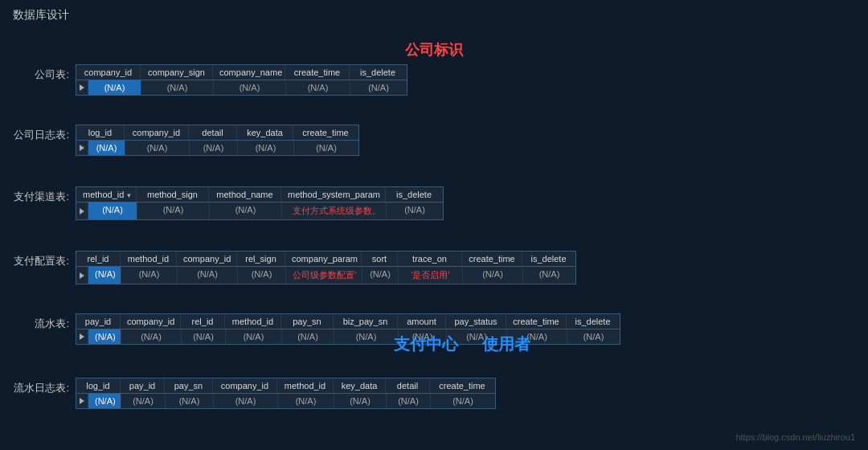 Image resolution: width=868 pixels, height=450 pixels. Describe the element at coordinates (115, 88) in the screenshot. I see `data-cell-0-0: (N/A)` at that location.